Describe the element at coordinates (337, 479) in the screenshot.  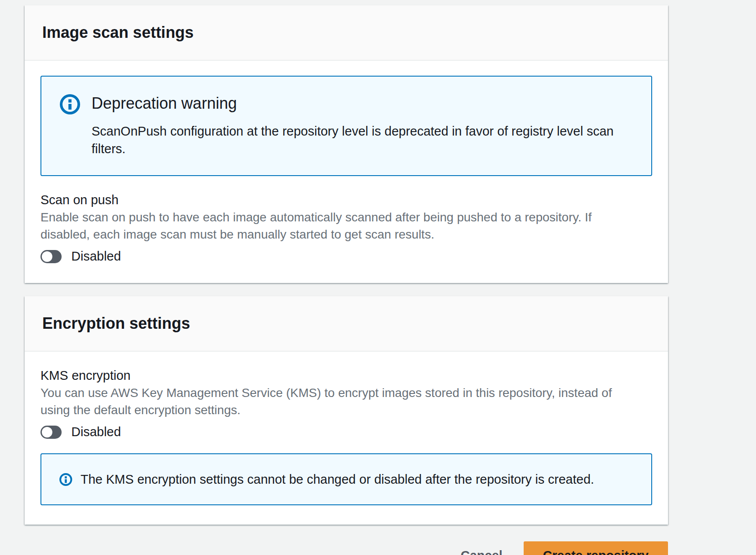
I see `kms-info-message: The KMS encryption settings cannot be ch…` at that location.